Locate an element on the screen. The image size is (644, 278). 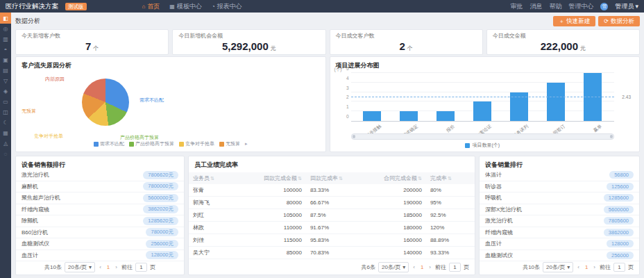
refresh-icon: ⟳ is located at coordinates (607, 22).